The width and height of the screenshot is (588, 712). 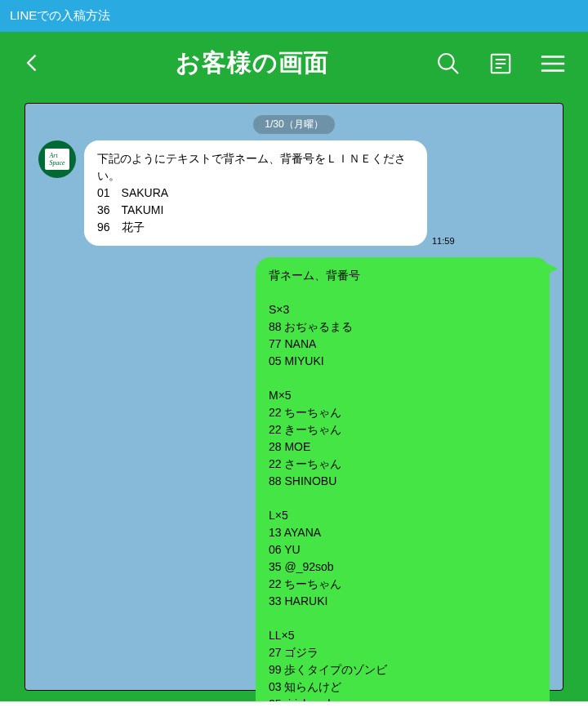 I want to click on header-icons, so click(x=501, y=64).